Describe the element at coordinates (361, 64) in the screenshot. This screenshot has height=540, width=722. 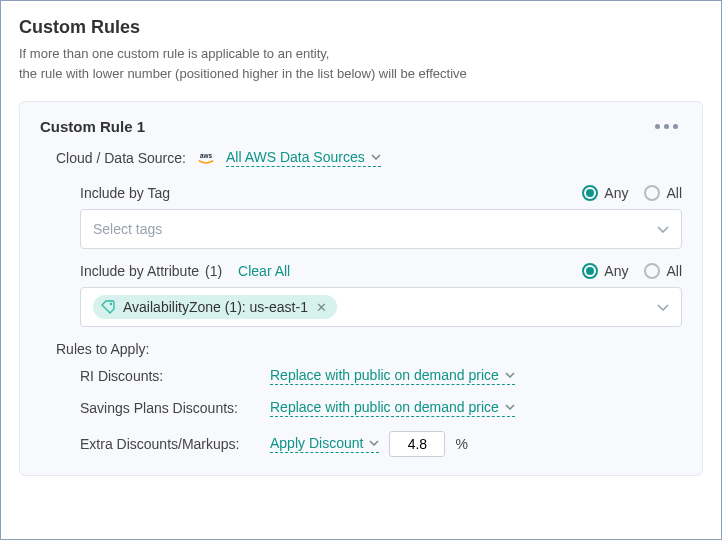
I see `page-description: If more than one custom rule is applicab…` at that location.